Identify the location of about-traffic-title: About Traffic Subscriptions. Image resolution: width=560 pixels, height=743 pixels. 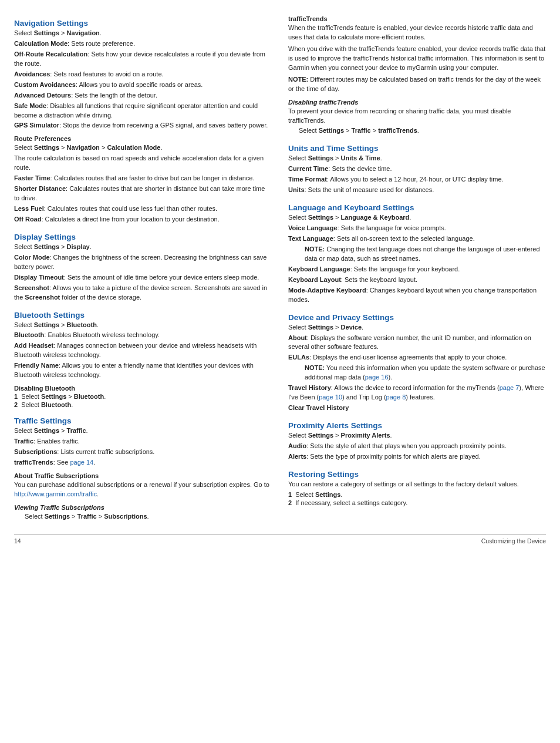
(143, 476).